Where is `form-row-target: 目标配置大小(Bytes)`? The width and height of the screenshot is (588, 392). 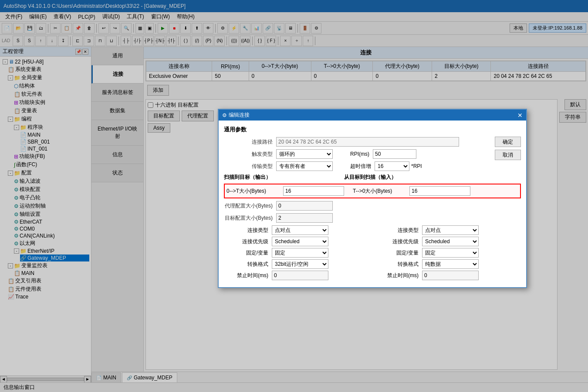 form-row-target: 目标配置大小(Bytes) is located at coordinates (372, 218).